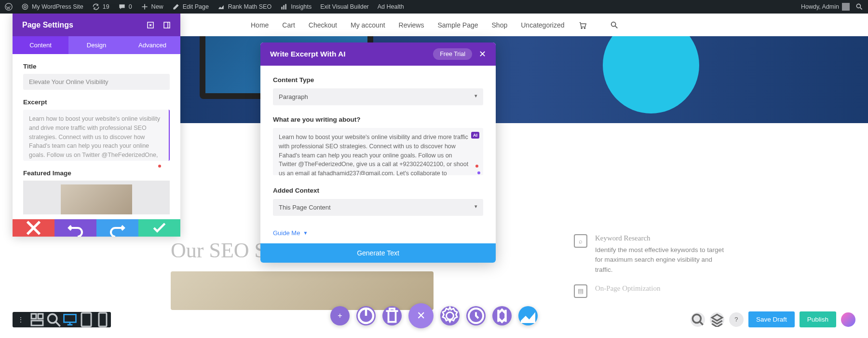 This screenshot has height=338, width=868. What do you see at coordinates (736, 320) in the screenshot?
I see `help-button: ?` at bounding box center [736, 320].